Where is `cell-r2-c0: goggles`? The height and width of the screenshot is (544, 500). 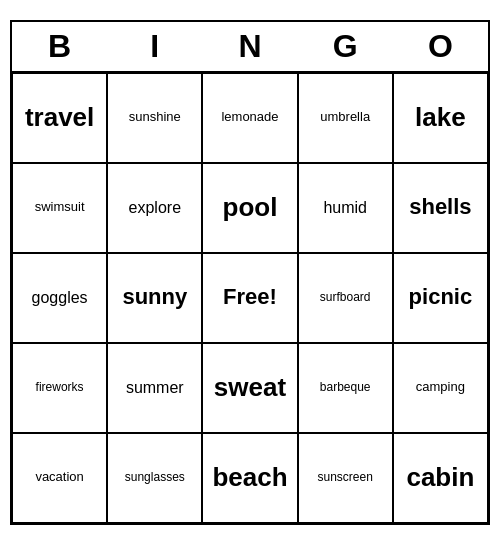 cell-r2-c0: goggles is located at coordinates (60, 298).